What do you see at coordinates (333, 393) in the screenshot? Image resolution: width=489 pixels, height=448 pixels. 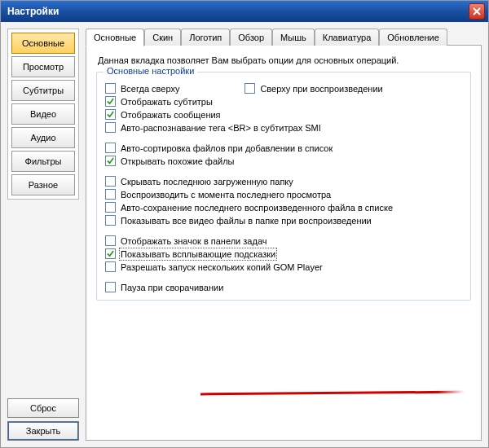 I see `annotation-underline` at bounding box center [333, 393].